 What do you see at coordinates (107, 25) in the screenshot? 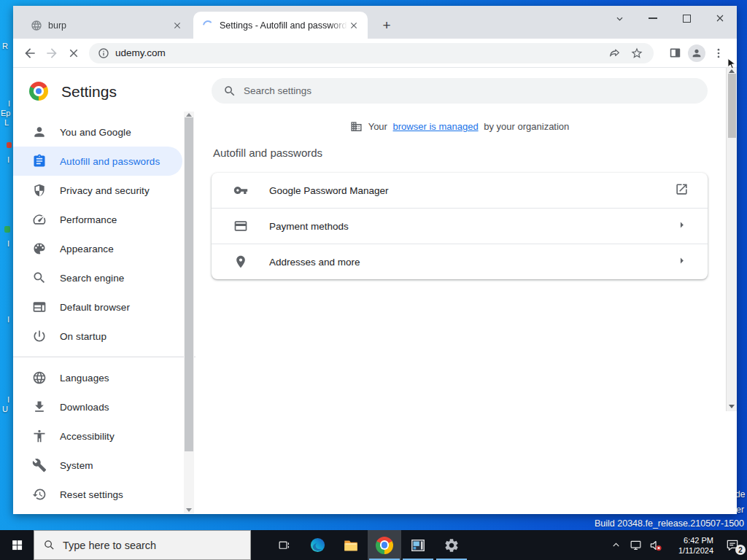
I see `tab-burp: burp` at bounding box center [107, 25].